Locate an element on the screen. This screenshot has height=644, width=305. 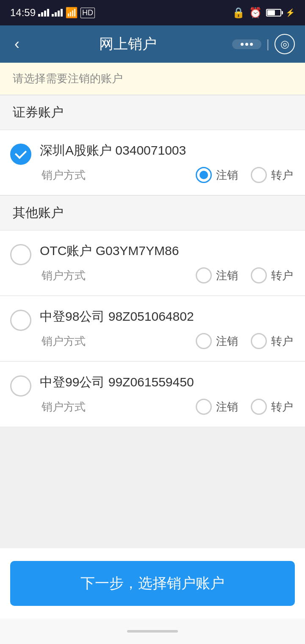
select-zhongdeng99 is located at coordinates (21, 386).